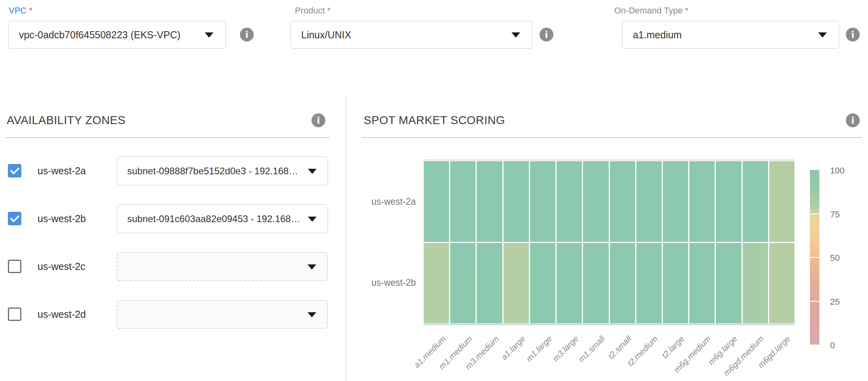 The height and width of the screenshot is (381, 868). Describe the element at coordinates (728, 202) in the screenshot. I see `heatmap-cell-us-west-2a-m6g.large` at that location.